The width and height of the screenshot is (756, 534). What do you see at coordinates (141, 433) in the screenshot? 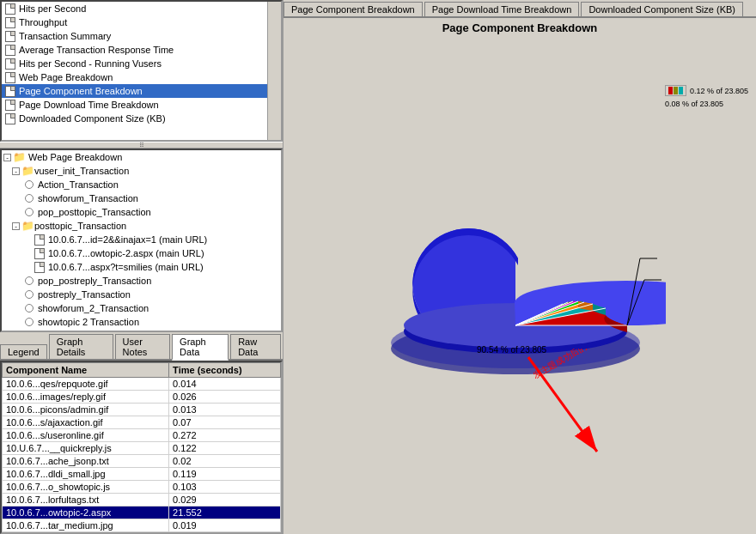
I see `bottom-panel: LegendGraph DetailsUser NotesGraph DataR…` at bounding box center [141, 433].